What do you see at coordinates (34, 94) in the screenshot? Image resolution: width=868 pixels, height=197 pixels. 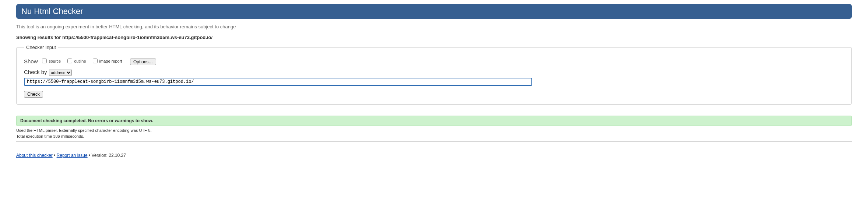 I see `check-button: Check` at bounding box center [34, 94].